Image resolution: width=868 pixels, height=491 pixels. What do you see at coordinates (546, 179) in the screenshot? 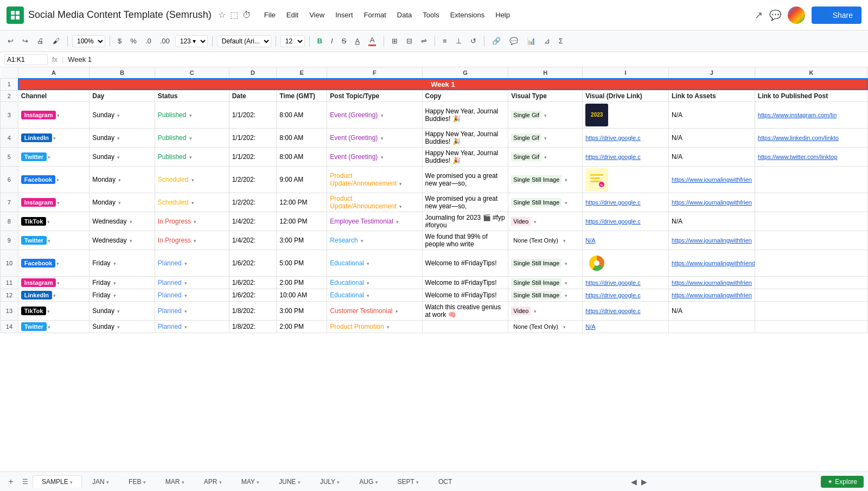
I see `visual-type-cell: Single Still Image ▾` at bounding box center [546, 179].